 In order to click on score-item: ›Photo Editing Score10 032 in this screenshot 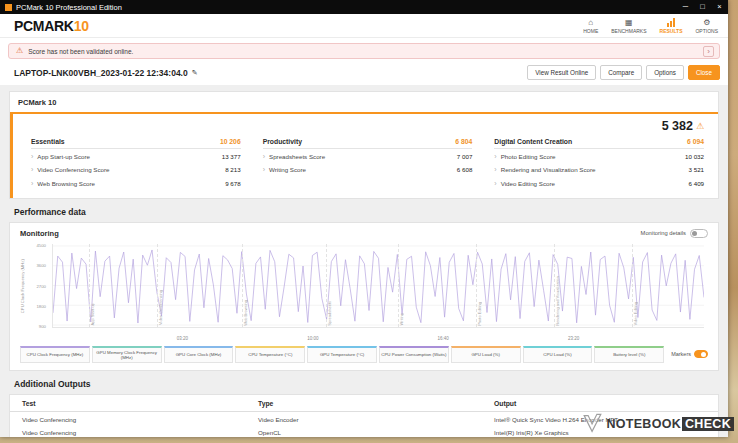, I will do `click(599, 156)`.